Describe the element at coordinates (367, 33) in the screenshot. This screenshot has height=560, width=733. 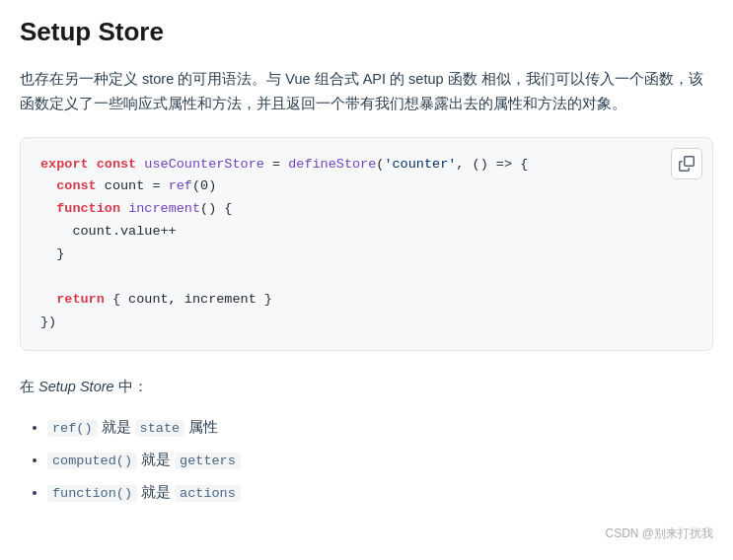
I see `page-title: Setup Store` at that location.